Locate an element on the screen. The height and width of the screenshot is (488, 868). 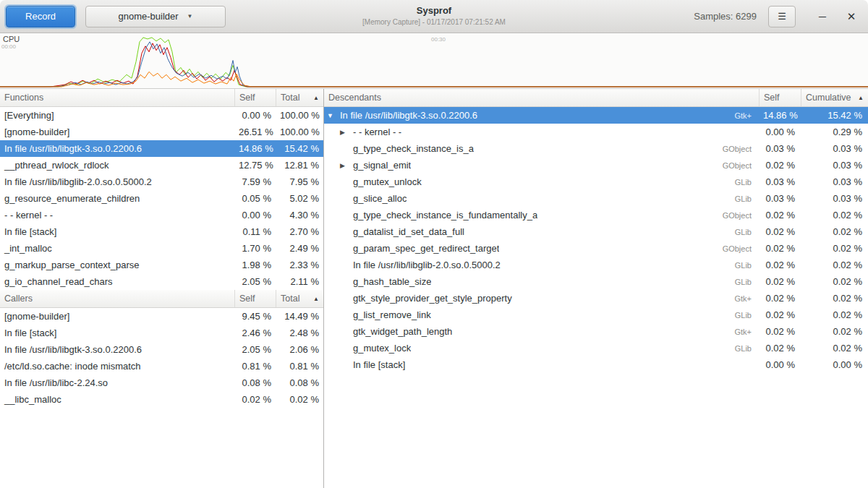
table-row: ▼In file /usr/lib/libgtk-3.so.0.2200.6Gt… is located at coordinates (596, 116).